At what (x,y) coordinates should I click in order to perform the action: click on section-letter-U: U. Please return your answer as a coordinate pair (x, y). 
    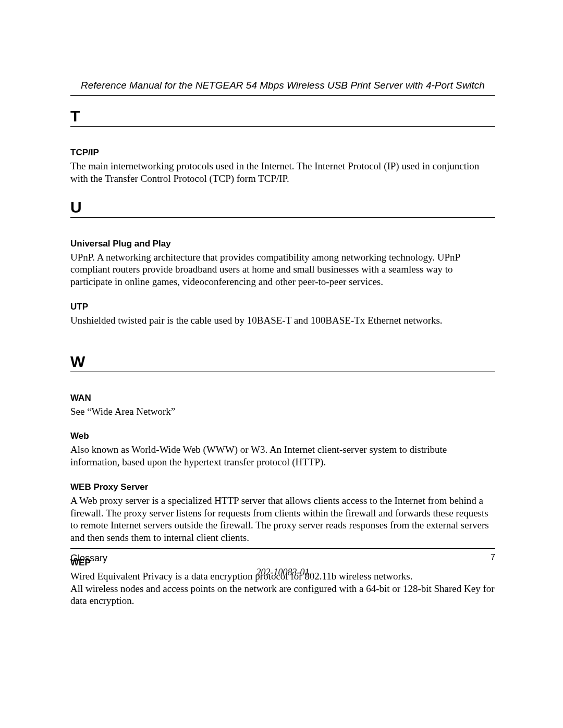
    Looking at the image, I should click on (283, 208).